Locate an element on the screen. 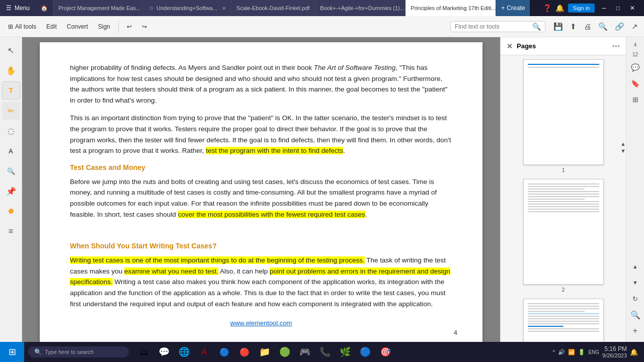  page-footer: www.elementool.com is located at coordinates (261, 323).